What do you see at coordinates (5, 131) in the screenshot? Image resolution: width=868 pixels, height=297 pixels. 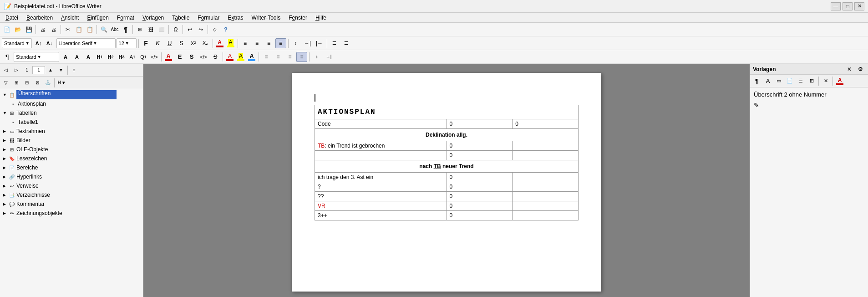 I see `expand-icon-3: ▶` at bounding box center [5, 131].